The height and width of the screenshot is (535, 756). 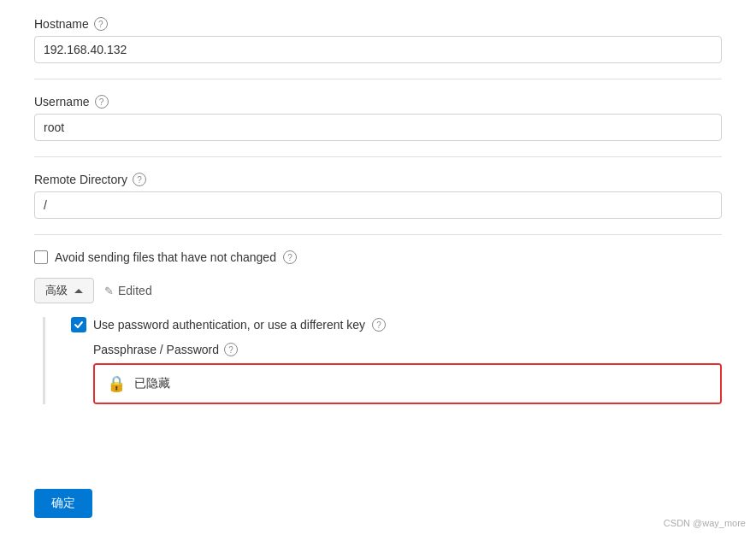 What do you see at coordinates (378, 179) in the screenshot?
I see `remote-dir-label-row: Remote Directory ?` at bounding box center [378, 179].